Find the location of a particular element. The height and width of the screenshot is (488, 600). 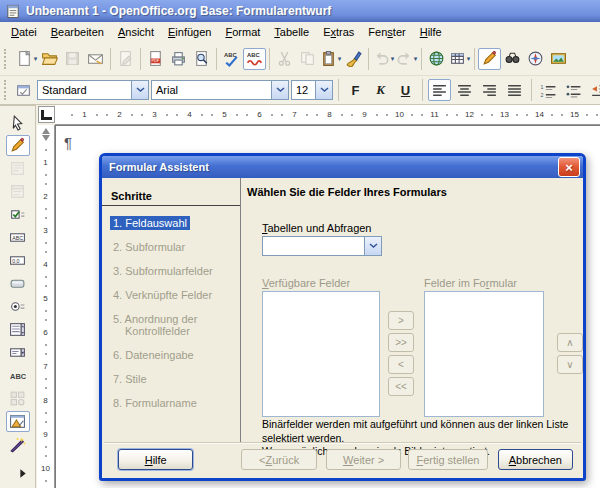

spellcheck-button: ABC is located at coordinates (232, 59).